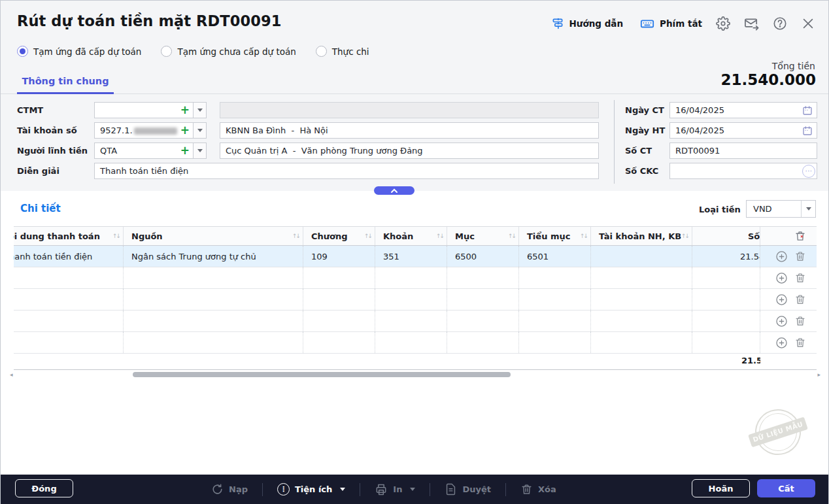 This screenshot has height=504, width=829. What do you see at coordinates (596, 24) in the screenshot?
I see `guide-label: Hướng dẫn` at bounding box center [596, 24].